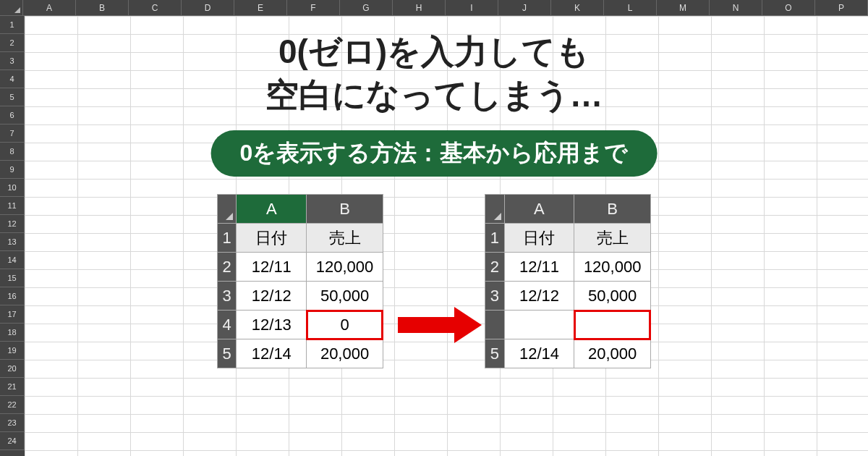  Describe the element at coordinates (12, 206) in the screenshot. I see `row-header: 11` at that location.